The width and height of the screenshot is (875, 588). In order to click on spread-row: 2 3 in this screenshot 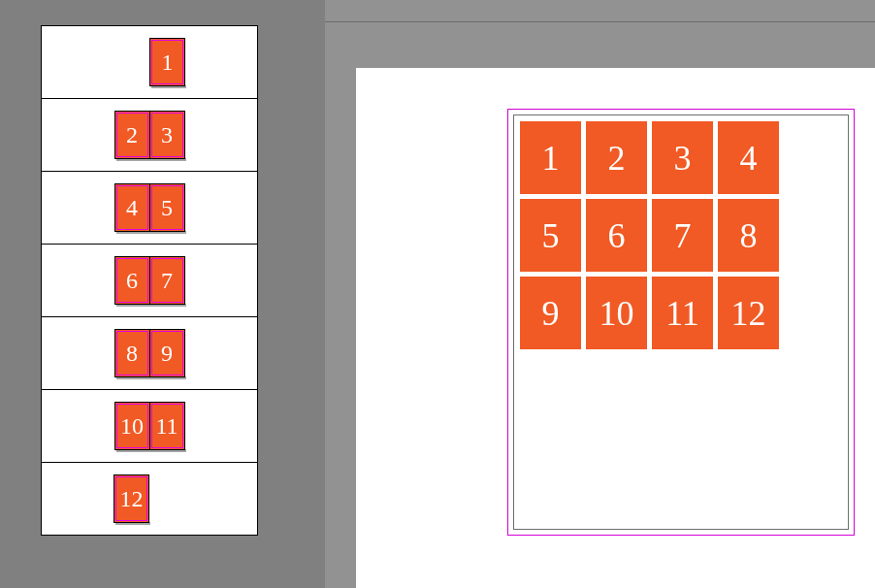, I will do `click(149, 135)`.